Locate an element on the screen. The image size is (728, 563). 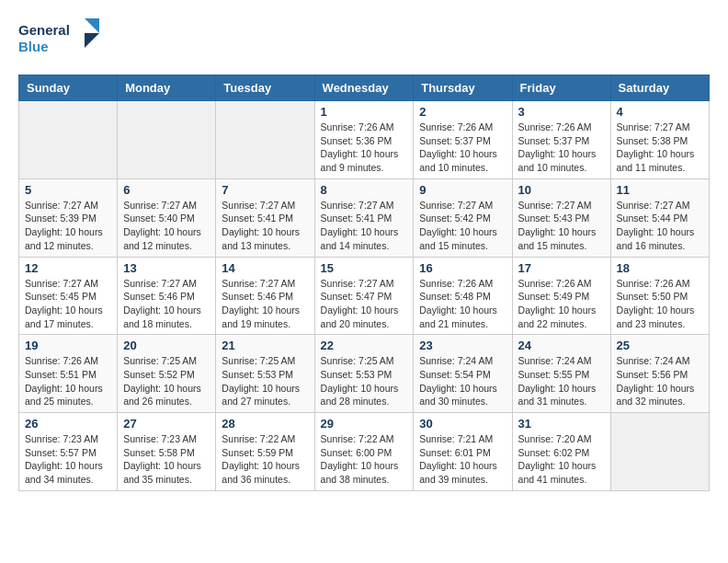
calendar-header-thursday: Thursday is located at coordinates (463, 88).